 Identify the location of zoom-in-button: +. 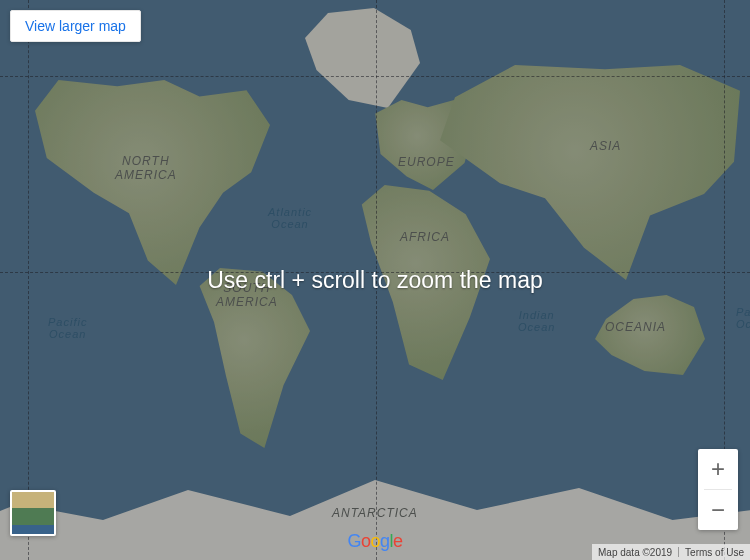
(718, 469).